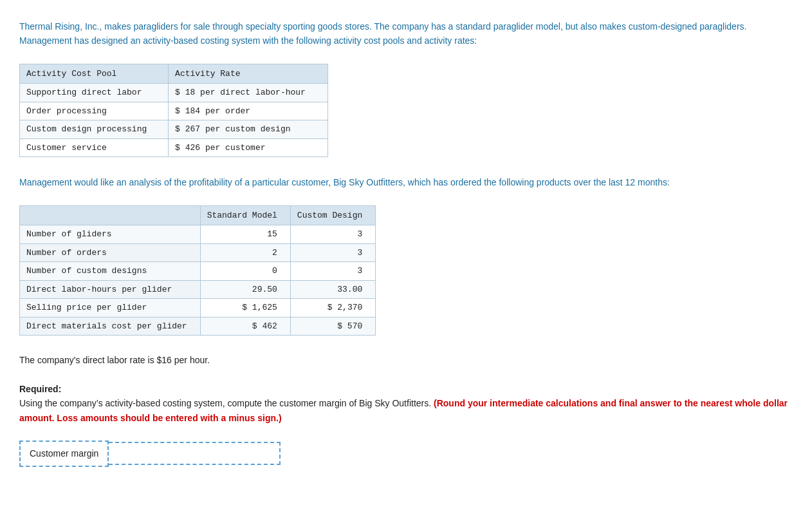 This screenshot has height=512, width=812. I want to click on product-standard-value: 15, so click(245, 234).